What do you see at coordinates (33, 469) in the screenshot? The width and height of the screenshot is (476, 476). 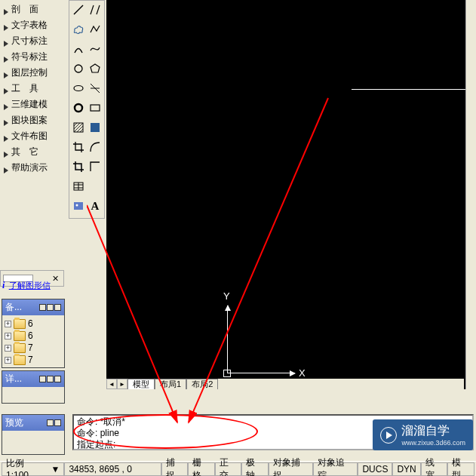 I see `status-scale: 比例 1:100 ▼` at bounding box center [33, 469].